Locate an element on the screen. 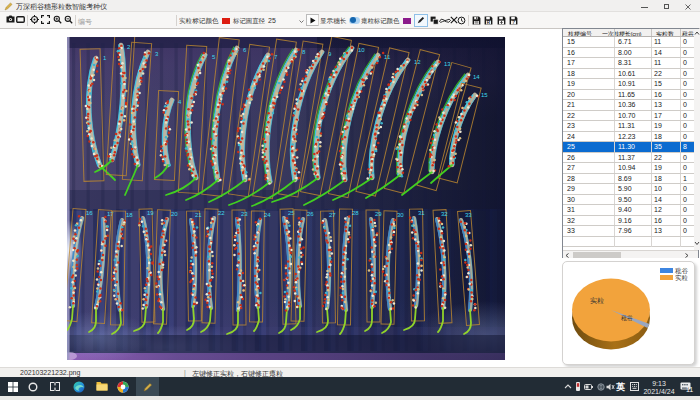 The image size is (700, 400). svg-text: 19 is located at coordinates (150, 213).